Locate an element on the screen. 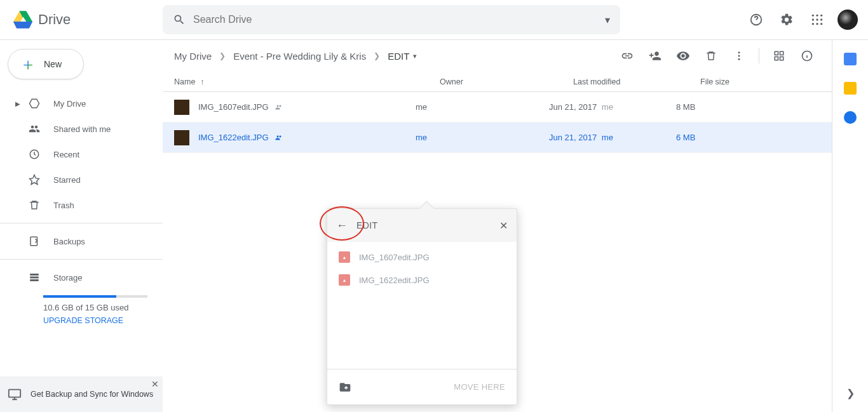 The width and height of the screenshot is (868, 412). search-input is located at coordinates (399, 20).